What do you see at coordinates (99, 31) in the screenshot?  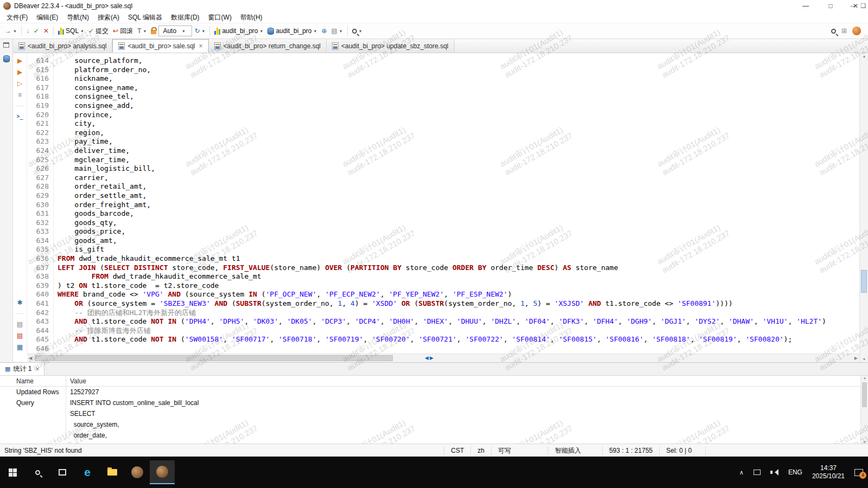 I see `commit-button: ✓ 提交` at bounding box center [99, 31].